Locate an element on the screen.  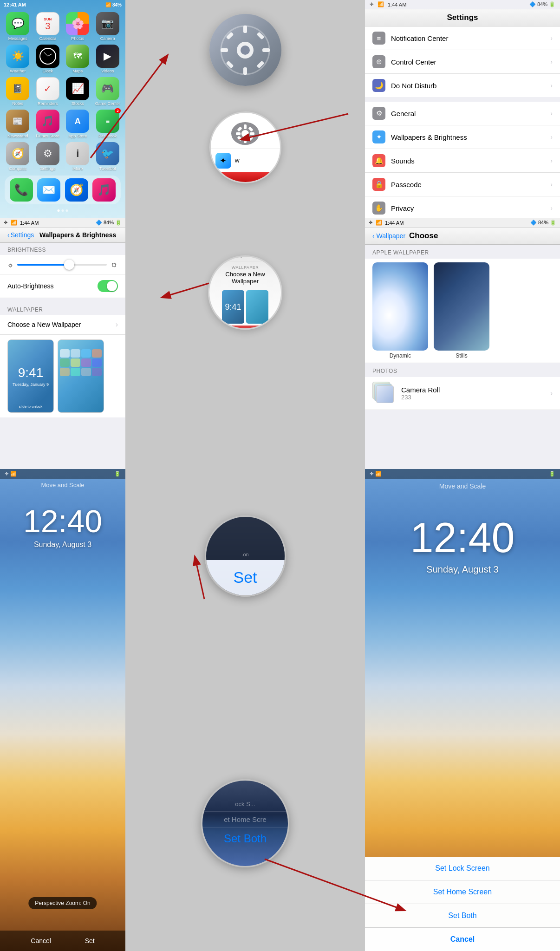
wallpaper-settings-panel: ✈ 📶 1:44 AM 🔷 84% 🔋 ‹ Settings Wallpaper… is located at coordinates (63, 344).